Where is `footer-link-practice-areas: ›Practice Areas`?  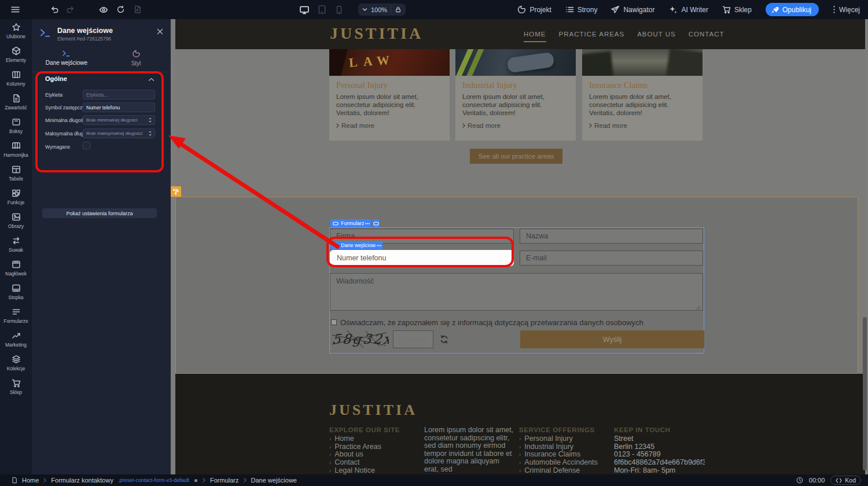
footer-link-practice-areas: ›Practice Areas is located at coordinates (355, 447).